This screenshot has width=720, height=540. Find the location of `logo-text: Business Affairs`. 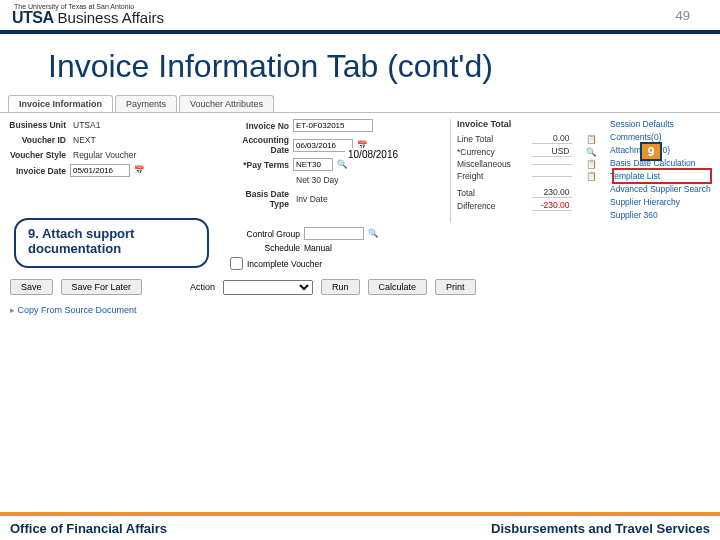

logo-text: Business Affairs is located at coordinates (111, 18).